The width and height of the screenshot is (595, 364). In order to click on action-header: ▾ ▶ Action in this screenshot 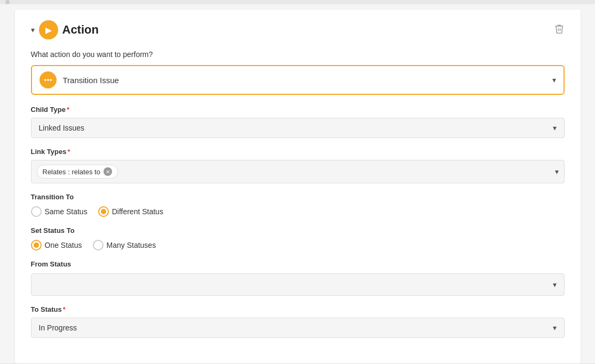, I will do `click(298, 30)`.